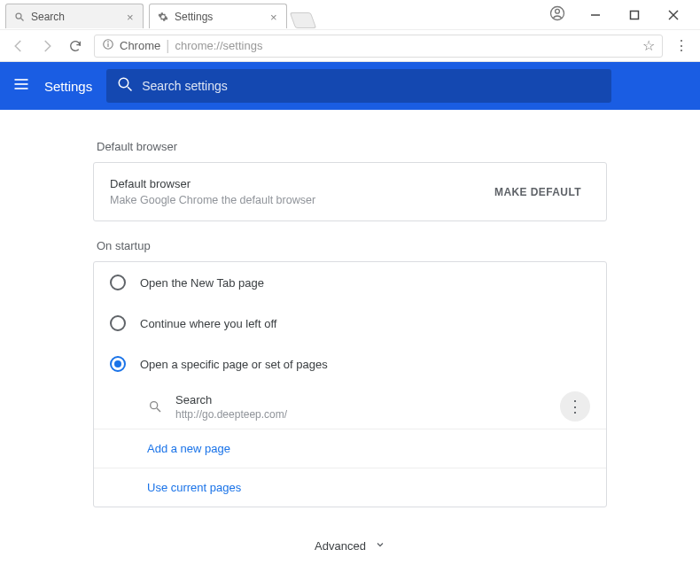  I want to click on use-current-pages-link: Use current pages, so click(350, 487).